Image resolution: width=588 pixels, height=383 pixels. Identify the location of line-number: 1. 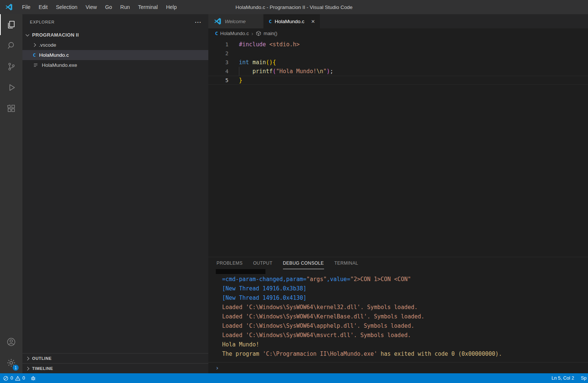
(218, 44).